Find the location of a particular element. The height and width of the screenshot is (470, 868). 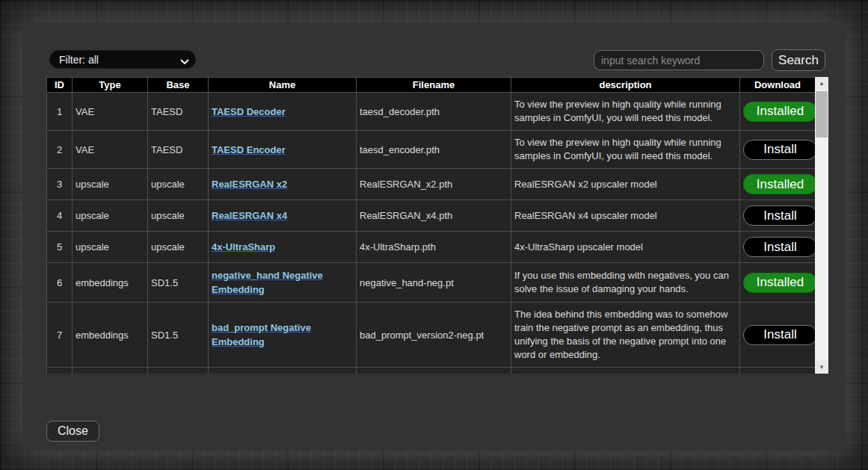

scrollbar-thumb is located at coordinates (822, 114).